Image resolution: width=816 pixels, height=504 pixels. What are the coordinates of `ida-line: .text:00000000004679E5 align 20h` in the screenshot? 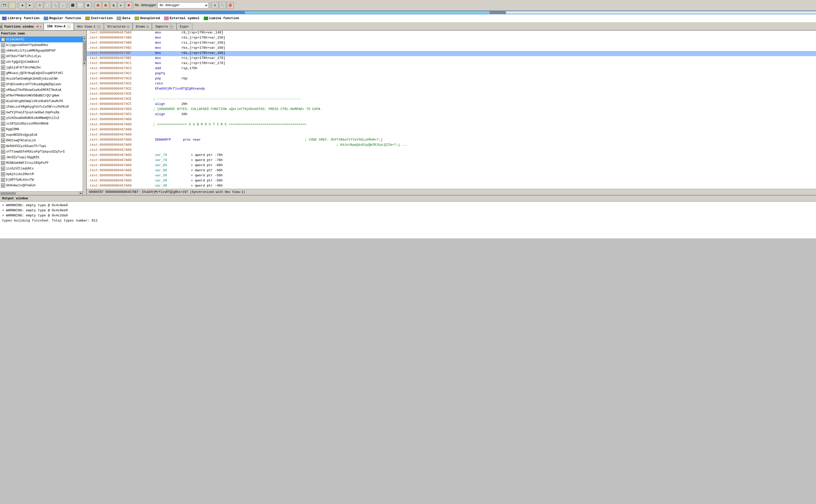 It's located at (451, 115).